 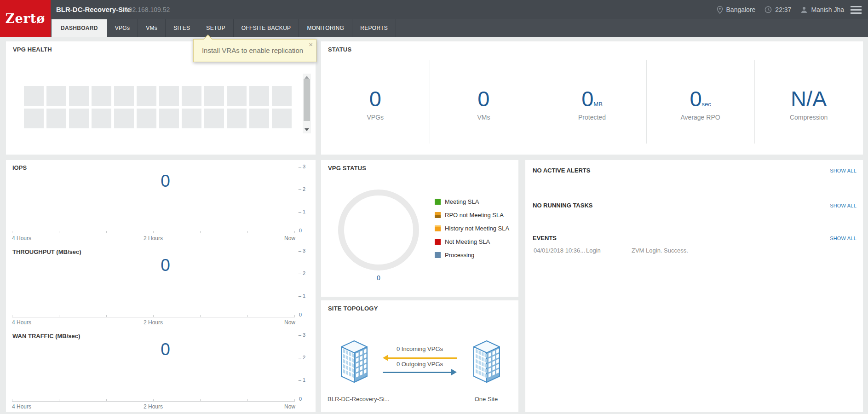 What do you see at coordinates (379, 278) in the screenshot?
I see `vpg-status-total: 0` at bounding box center [379, 278].